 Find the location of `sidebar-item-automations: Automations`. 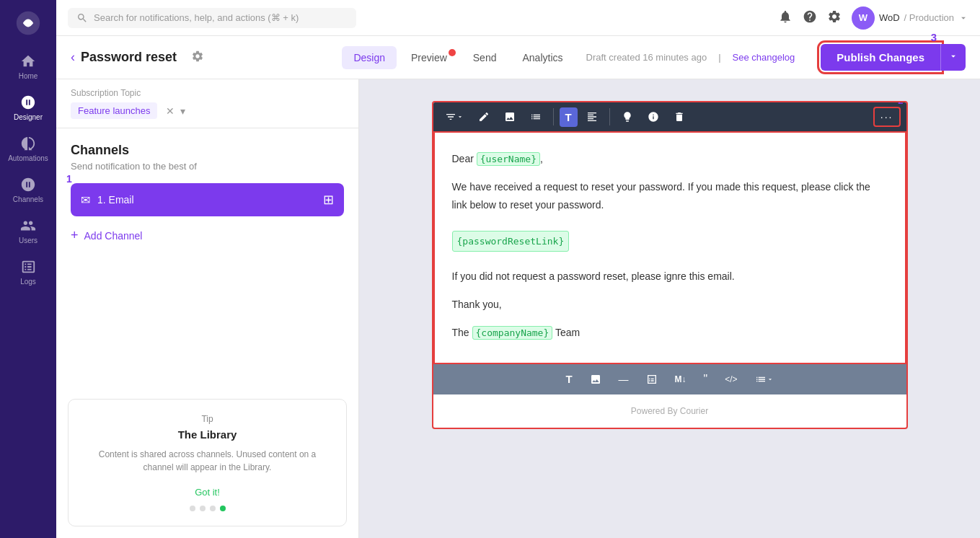

sidebar-item-automations: Automations is located at coordinates (28, 149).